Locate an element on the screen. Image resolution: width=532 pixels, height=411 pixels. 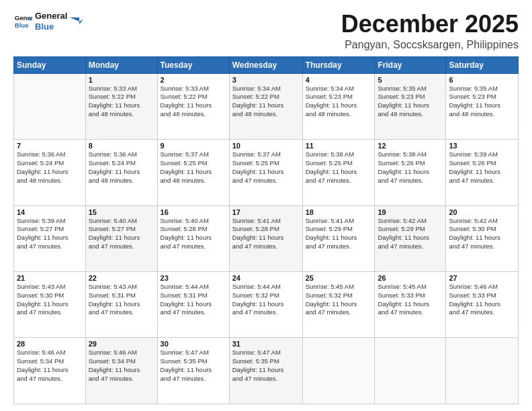
logo: General Blue General Blue is located at coordinates (48, 21).